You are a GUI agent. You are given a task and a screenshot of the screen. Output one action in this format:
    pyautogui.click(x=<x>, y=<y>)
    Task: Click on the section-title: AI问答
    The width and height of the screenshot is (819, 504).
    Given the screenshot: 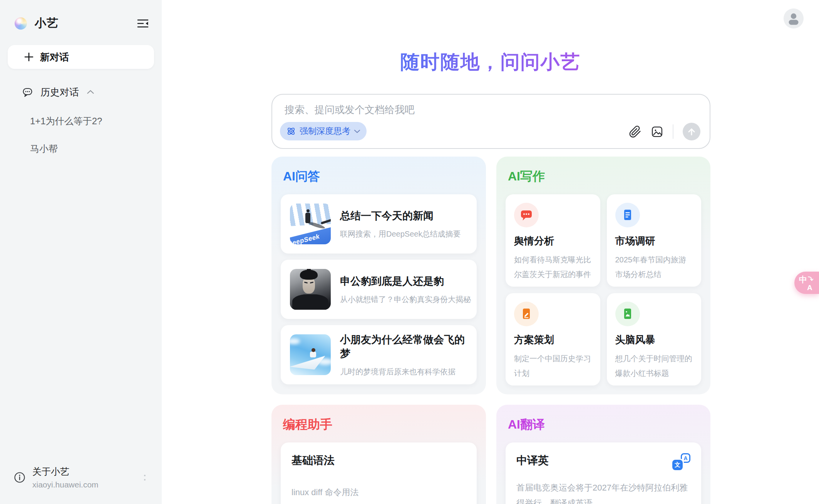 What is the action you would take?
    pyautogui.click(x=380, y=177)
    